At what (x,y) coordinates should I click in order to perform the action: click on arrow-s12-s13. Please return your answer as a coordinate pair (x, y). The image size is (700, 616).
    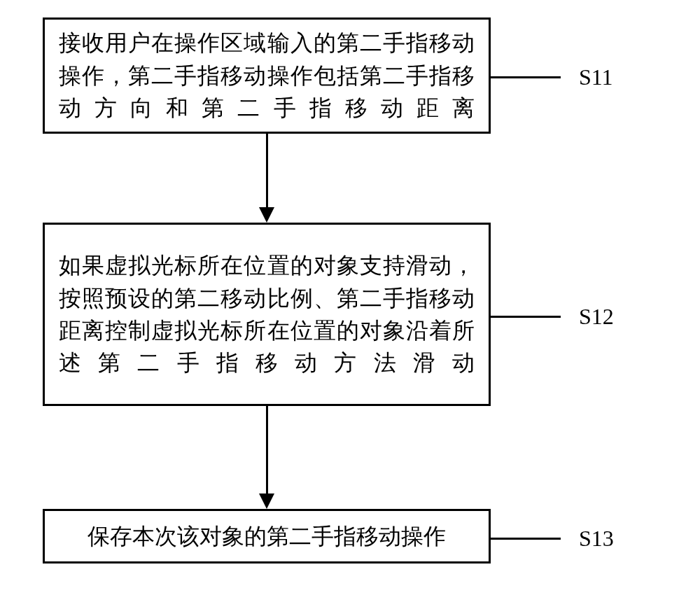
    Looking at the image, I should click on (267, 451).